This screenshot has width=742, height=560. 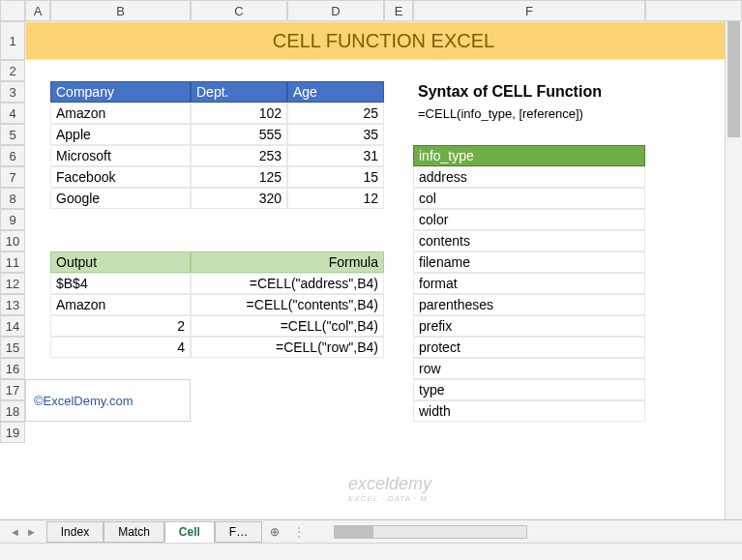 What do you see at coordinates (529, 368) in the screenshot?
I see `info-type-row: row` at bounding box center [529, 368].